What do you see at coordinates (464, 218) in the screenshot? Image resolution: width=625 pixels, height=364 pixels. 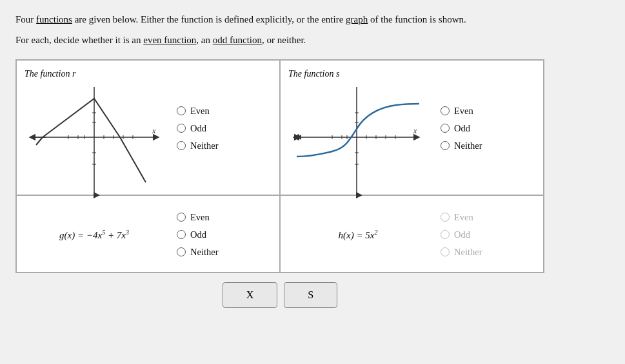 I see `label-h-even: Even` at bounding box center [464, 218].